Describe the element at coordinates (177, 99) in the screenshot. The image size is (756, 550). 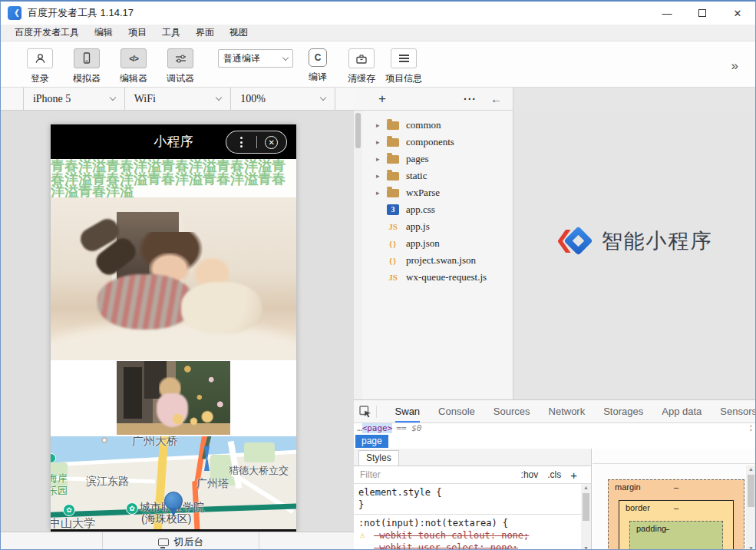
I see `device-bar: iPhone 5 WiFi 100%` at that location.